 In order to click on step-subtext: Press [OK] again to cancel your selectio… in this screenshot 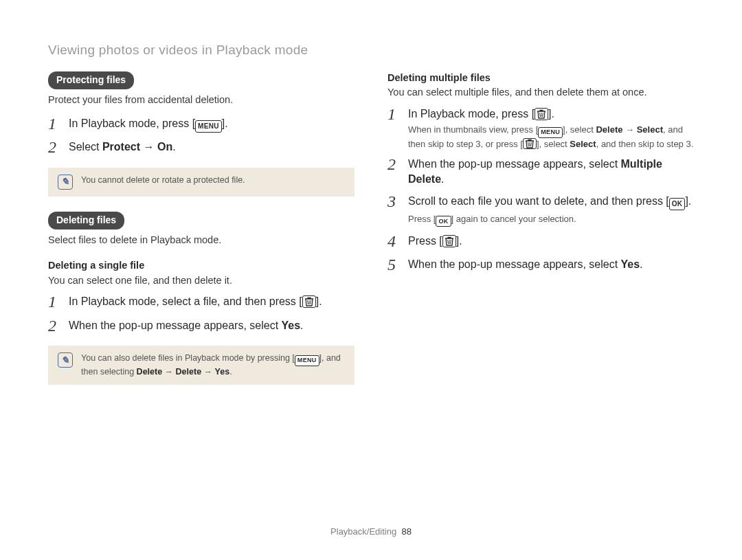, I will do `click(550, 220)`.